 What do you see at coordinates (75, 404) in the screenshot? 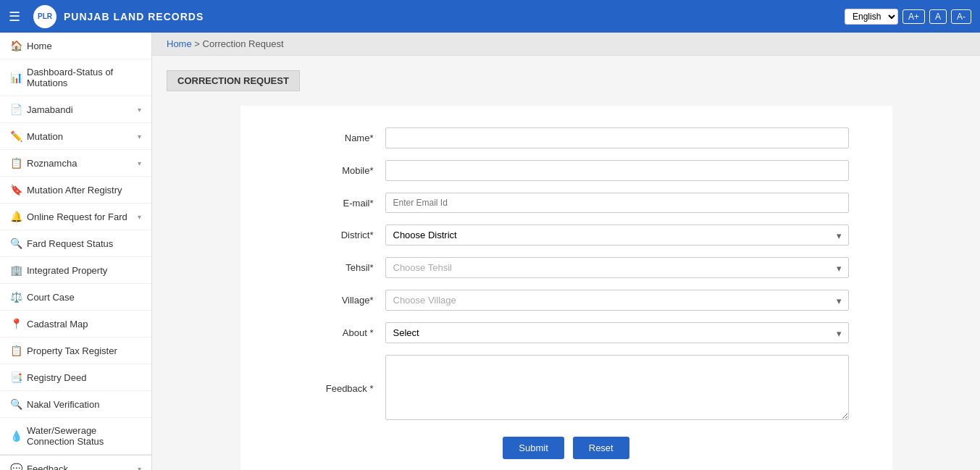
I see `sidebar-item-nakal-verification: 🔍 Nakal Verification` at bounding box center [75, 404].